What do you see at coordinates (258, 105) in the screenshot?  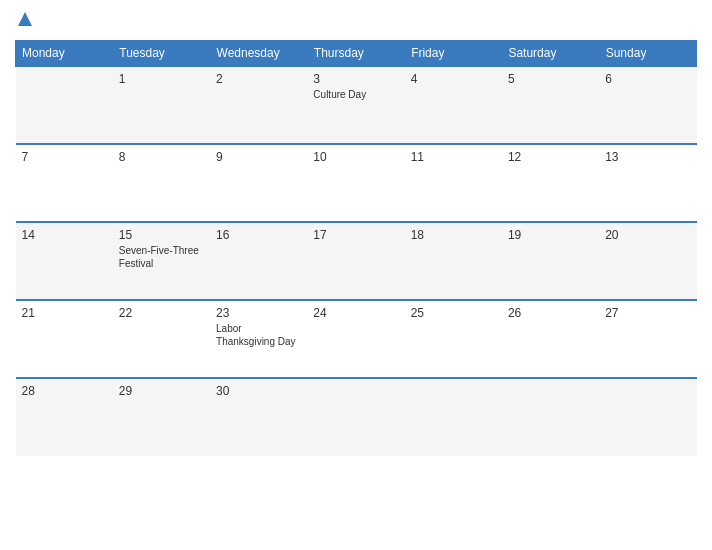 I see `calendar-cell: 2` at bounding box center [258, 105].